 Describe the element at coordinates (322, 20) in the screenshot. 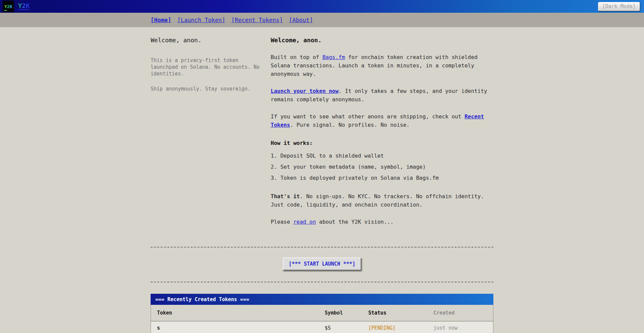

I see `nav-bar: [Home] [Launch Token] [Recent Tokens] [A…` at that location.